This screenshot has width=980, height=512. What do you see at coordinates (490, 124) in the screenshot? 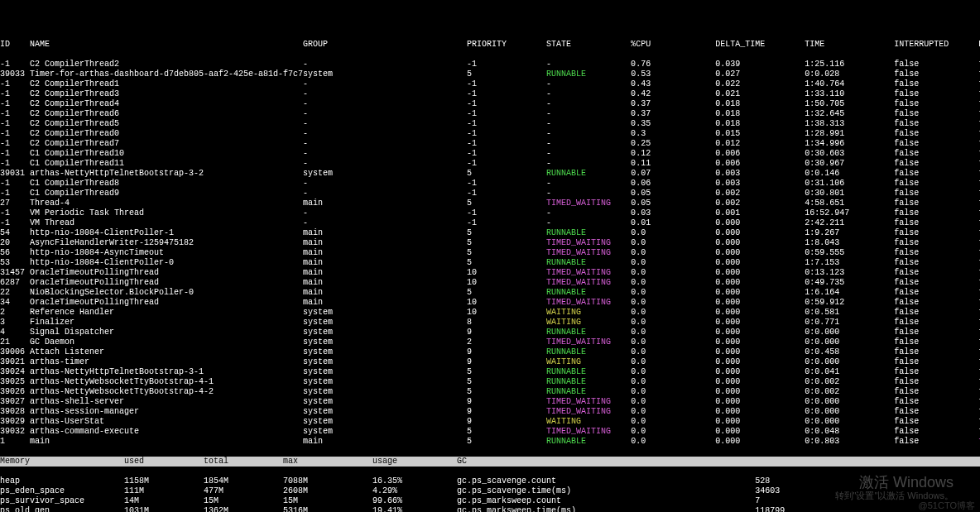
I see `thread-row: -1 C2 CompilerThread5 - -1 - 0.35 0.018 …` at bounding box center [490, 124].